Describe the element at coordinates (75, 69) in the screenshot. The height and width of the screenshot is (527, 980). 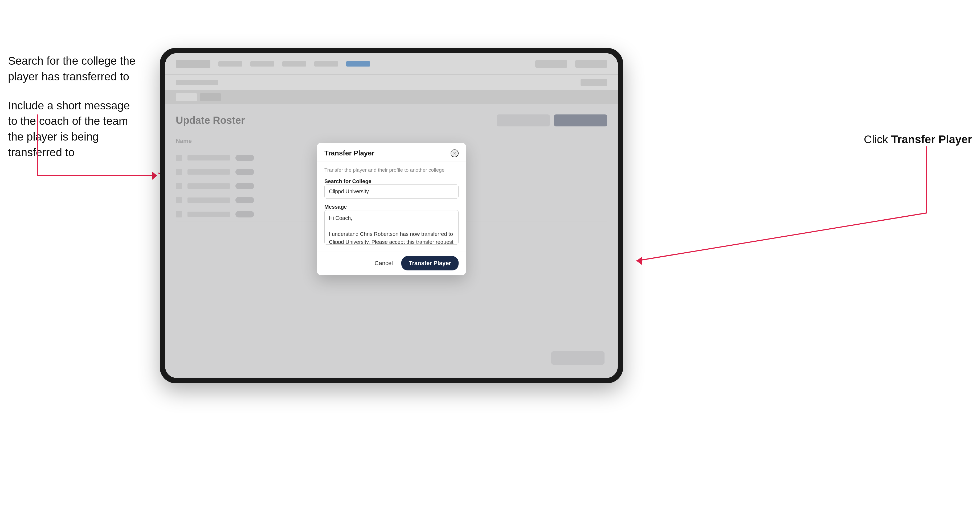
I see `annotation-search-text: Search for the college the player has tr…` at that location.